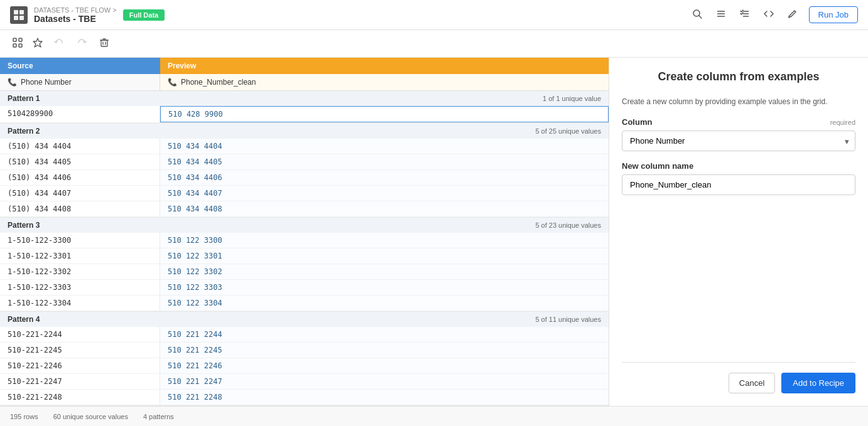  I want to click on preview-cell: 510 434 4406, so click(384, 178).